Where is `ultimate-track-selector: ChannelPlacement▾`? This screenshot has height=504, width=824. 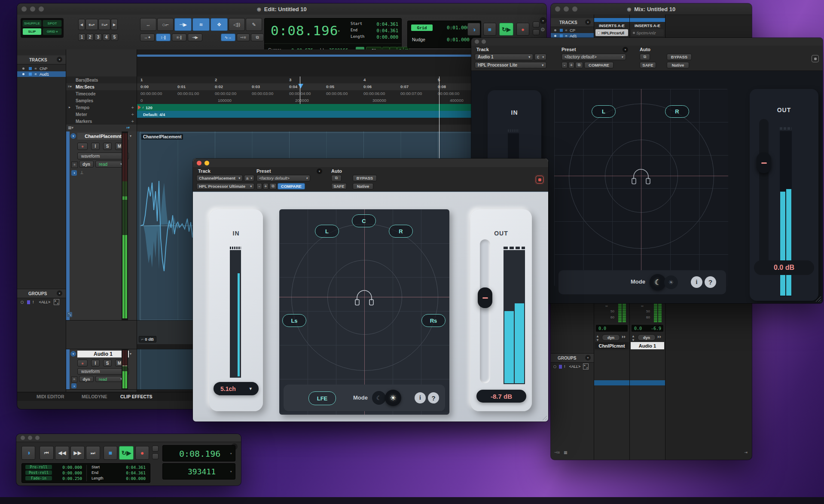
ultimate-track-selector: ChannelPlacement▾ is located at coordinates (220, 178).